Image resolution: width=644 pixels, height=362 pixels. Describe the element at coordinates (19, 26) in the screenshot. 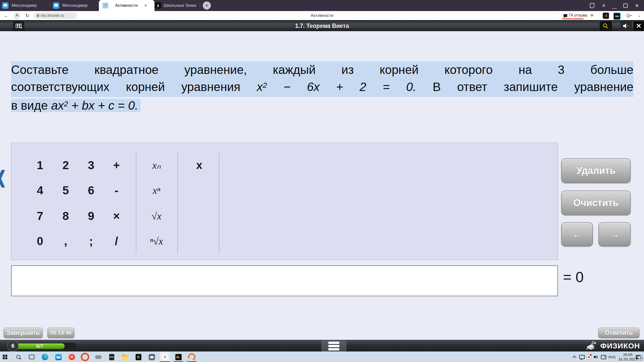

I see `contents-grid-icon` at that location.